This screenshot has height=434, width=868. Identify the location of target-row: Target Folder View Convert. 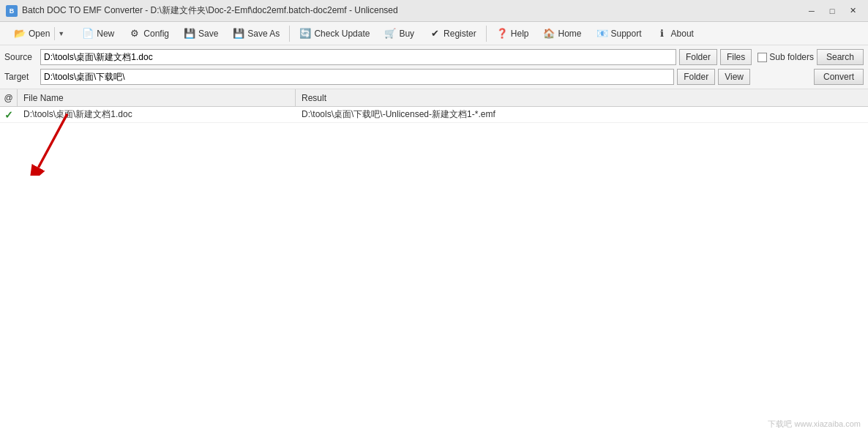
(434, 77).